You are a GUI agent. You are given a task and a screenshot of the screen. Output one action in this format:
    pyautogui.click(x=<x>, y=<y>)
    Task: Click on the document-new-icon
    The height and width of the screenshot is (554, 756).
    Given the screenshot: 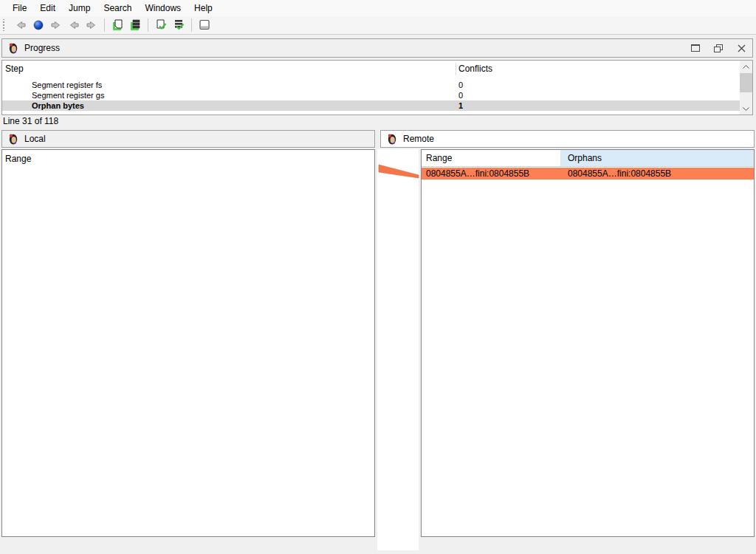 What is the action you would take?
    pyautogui.click(x=117, y=25)
    